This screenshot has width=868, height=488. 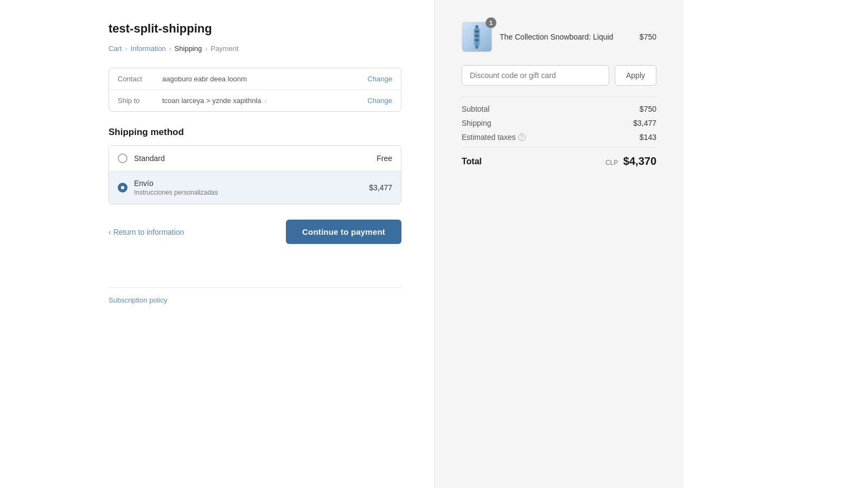 What do you see at coordinates (189, 49) in the screenshot?
I see `breadcrumb-shipping: Shipping` at bounding box center [189, 49].